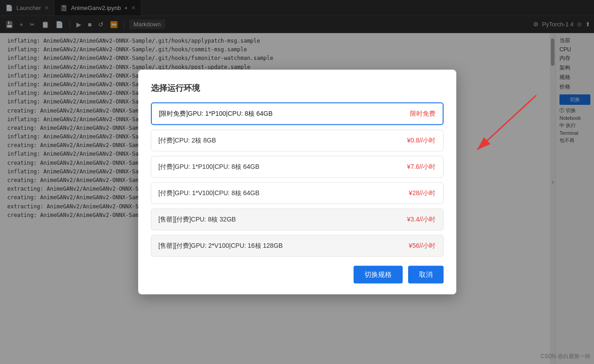 The height and width of the screenshot is (364, 594). What do you see at coordinates (187, 141) in the screenshot?
I see `env-option-2-label: [付费]CPU: 2核 8GB` at bounding box center [187, 141].